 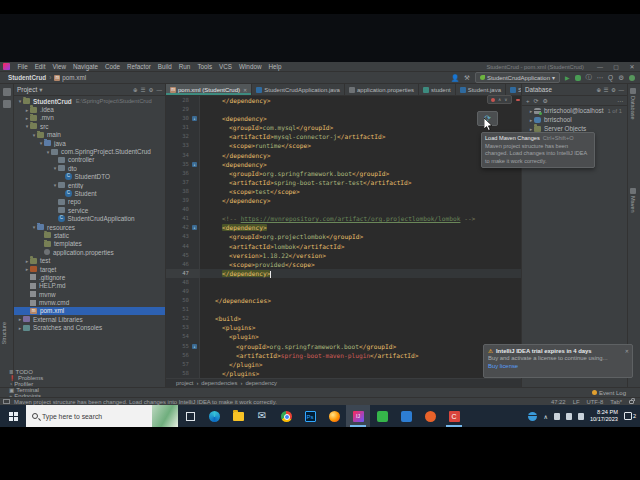 I want to click on tree-row: ▸.mvn, so click(x=90, y=118).